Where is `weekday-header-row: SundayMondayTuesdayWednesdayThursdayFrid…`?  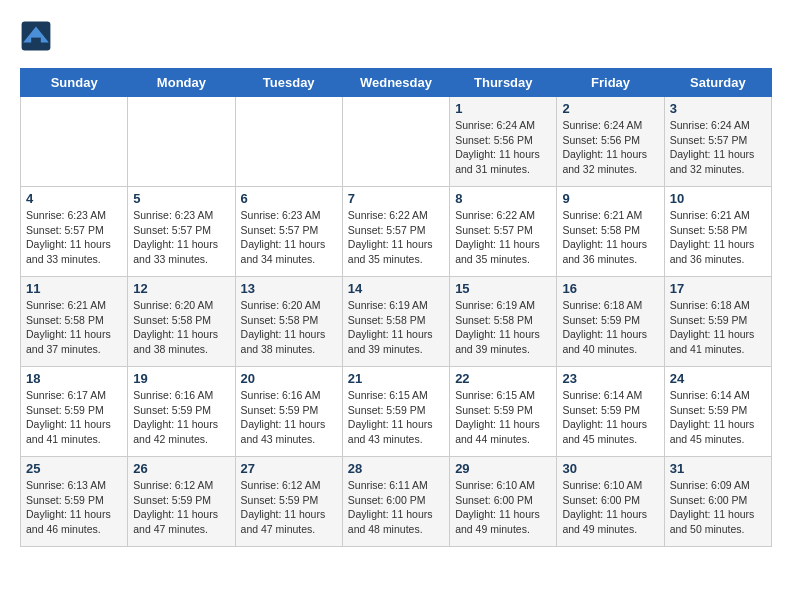
weekday-header-row: SundayMondayTuesdayWednesdayThursdayFrid… is located at coordinates (396, 83).